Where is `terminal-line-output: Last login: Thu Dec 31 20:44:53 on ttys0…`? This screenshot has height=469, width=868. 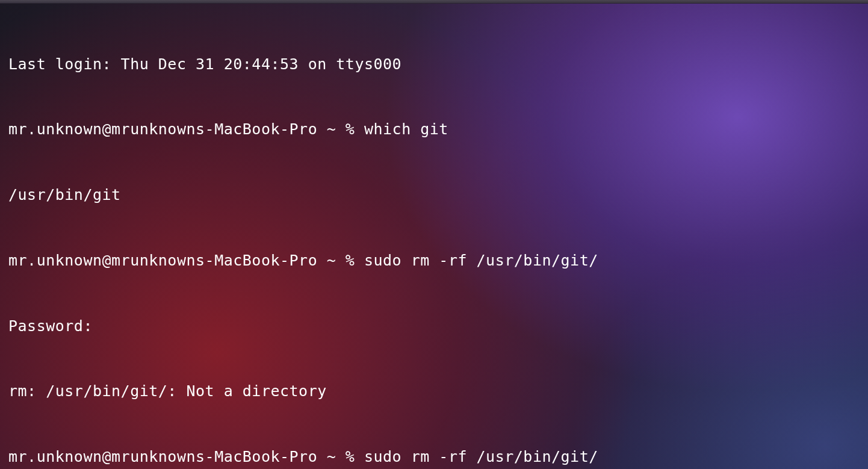 terminal-line-output: Last login: Thu Dec 31 20:44:53 on ttys0… is located at coordinates (434, 64).